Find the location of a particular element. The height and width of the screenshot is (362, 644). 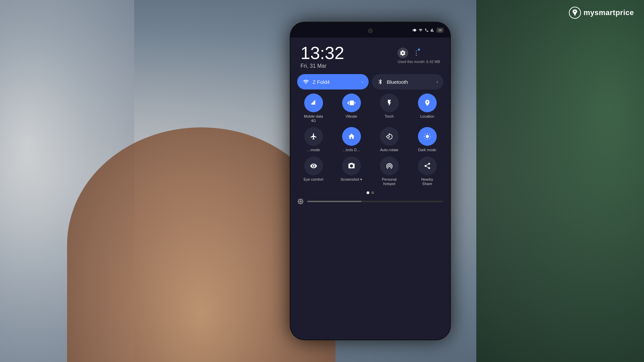

wifi-toggle-arrow: › is located at coordinates (362, 82).